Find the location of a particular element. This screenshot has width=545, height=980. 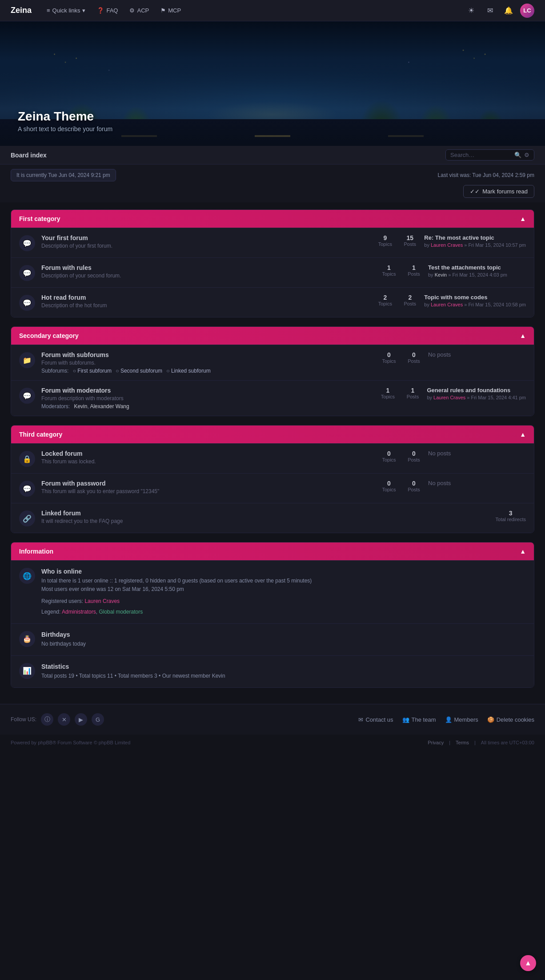

site-logo: Zeina is located at coordinates (21, 11).